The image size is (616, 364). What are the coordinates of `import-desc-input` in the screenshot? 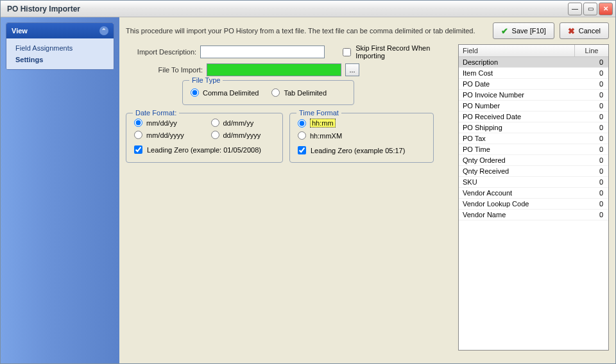 It's located at (262, 52).